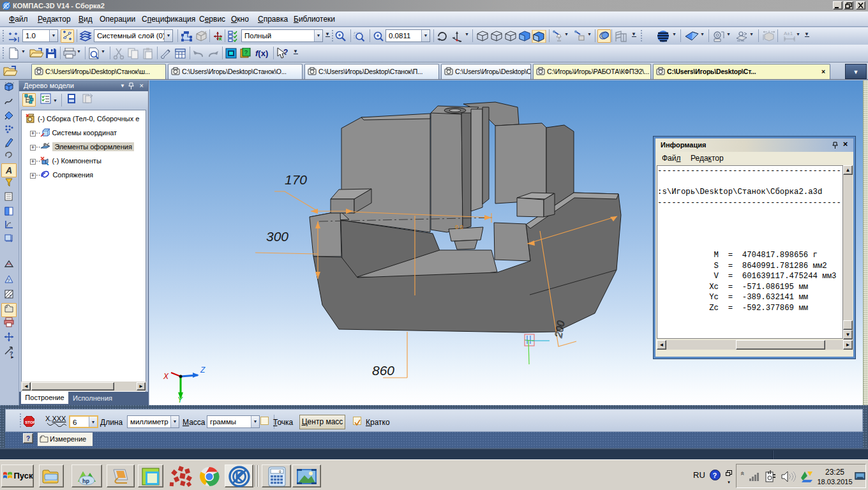  What do you see at coordinates (29, 422) in the screenshot?
I see `svg-text: STOP` at bounding box center [29, 422].